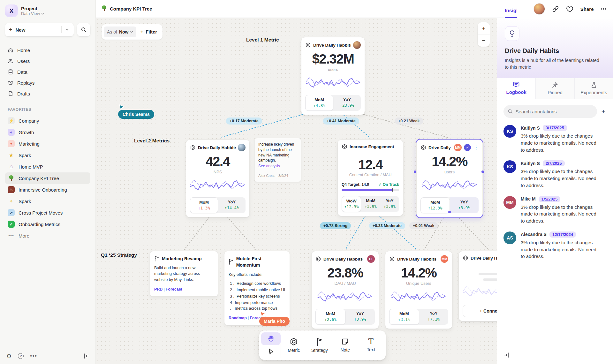  What do you see at coordinates (48, 132) in the screenshot?
I see `sidebar-item-growth: ➤ Growth` at bounding box center [48, 132].